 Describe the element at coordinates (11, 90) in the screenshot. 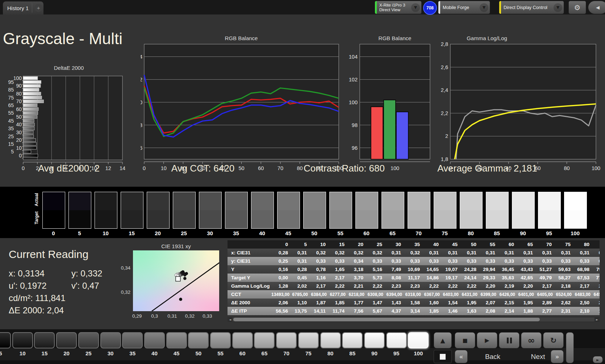

I see `svg-text: 85` at that location.